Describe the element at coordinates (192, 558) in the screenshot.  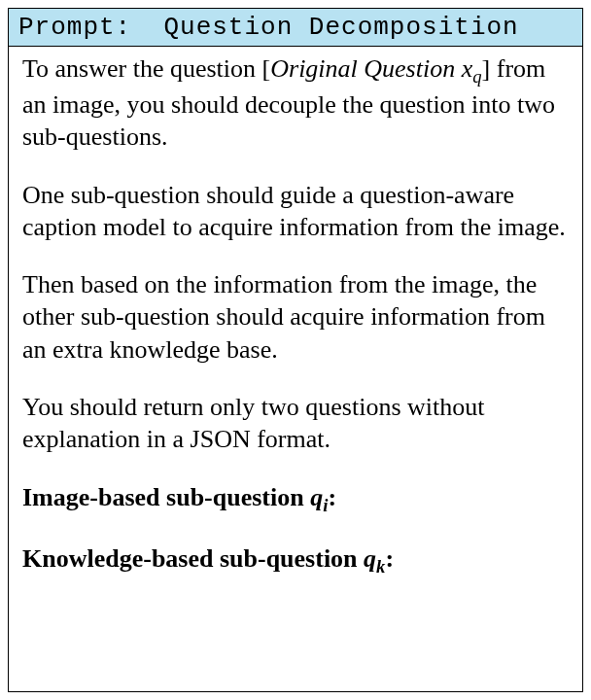
I see `q-knowledge-label: Knowledge-based sub-question` at that location.